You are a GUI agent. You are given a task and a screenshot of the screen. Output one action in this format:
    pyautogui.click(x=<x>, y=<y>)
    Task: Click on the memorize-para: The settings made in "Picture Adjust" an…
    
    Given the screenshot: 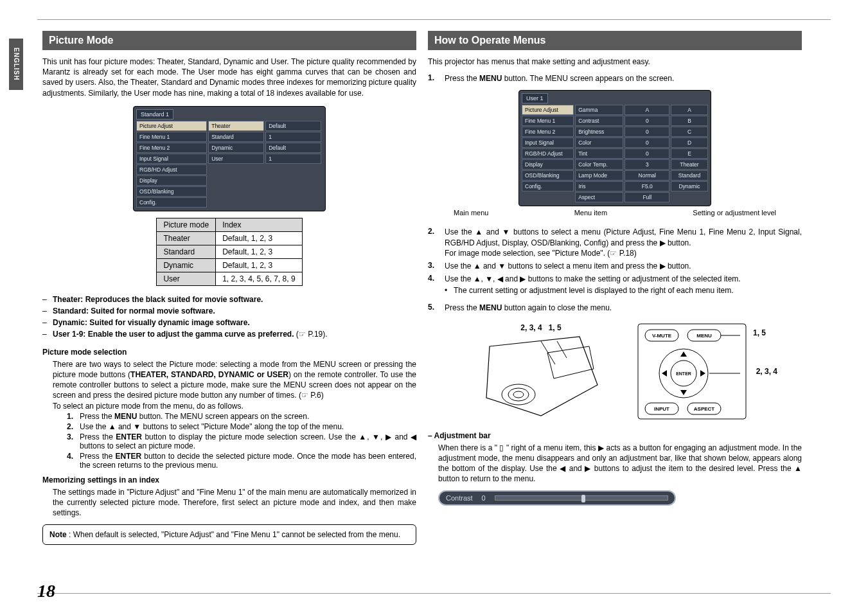 What is the action you would take?
    pyautogui.click(x=229, y=502)
    